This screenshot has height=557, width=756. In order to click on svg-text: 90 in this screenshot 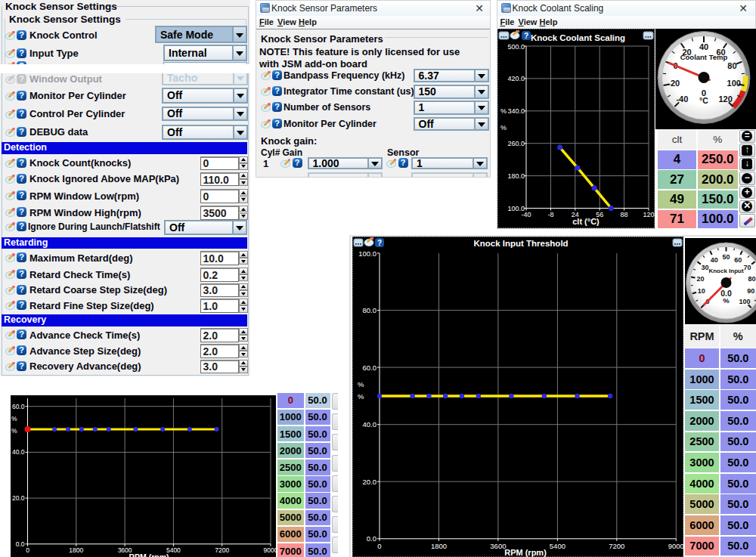, I will do `click(751, 291)`.